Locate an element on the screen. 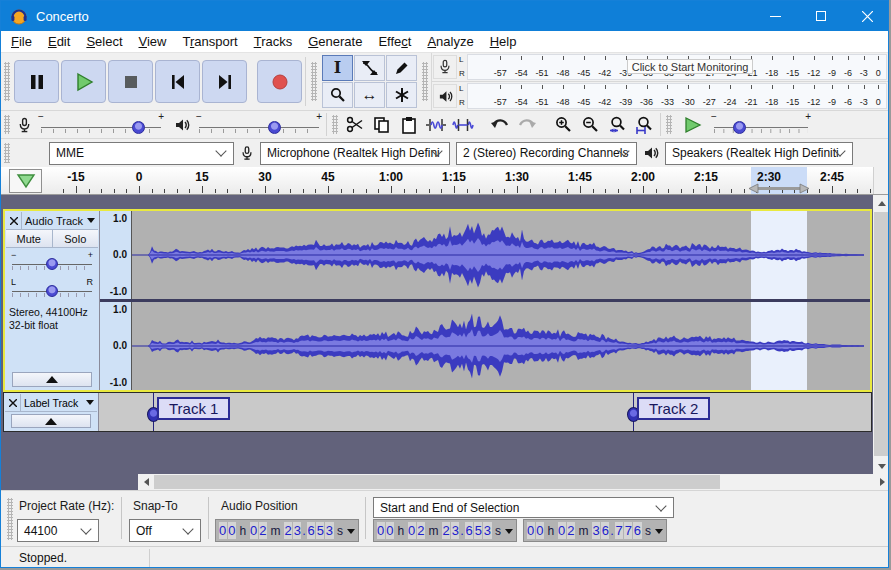  waveform-left is located at coordinates (501, 255).